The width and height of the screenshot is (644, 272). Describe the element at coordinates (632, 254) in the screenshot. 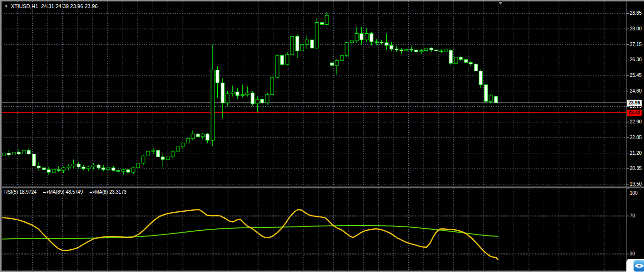

I see `rsi-axis-label: 30` at that location.